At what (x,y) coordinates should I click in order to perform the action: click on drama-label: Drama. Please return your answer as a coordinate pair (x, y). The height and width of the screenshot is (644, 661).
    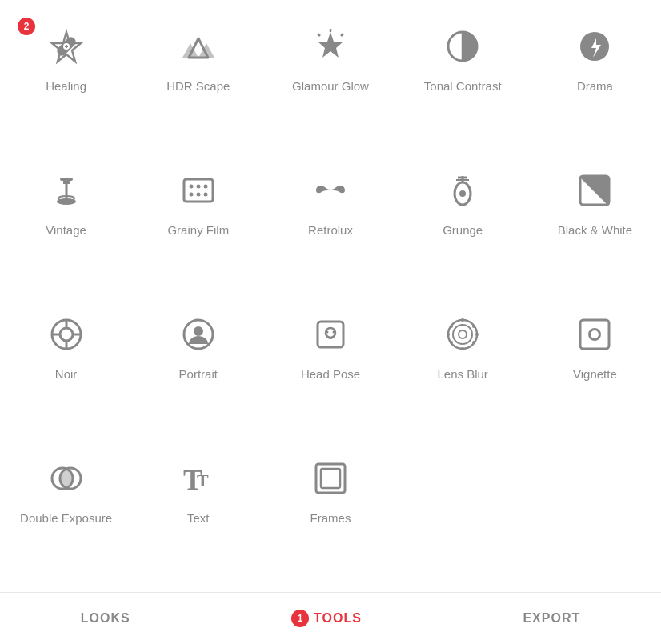
    Looking at the image, I should click on (595, 86).